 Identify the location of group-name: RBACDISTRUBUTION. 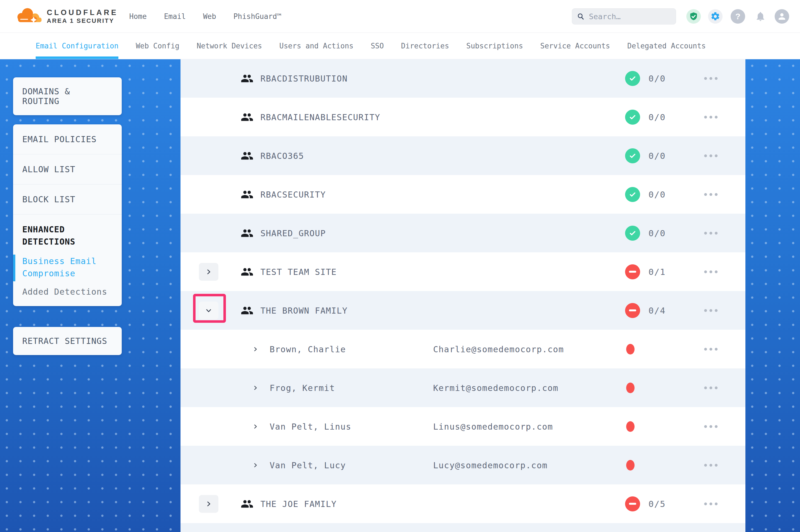
(304, 78).